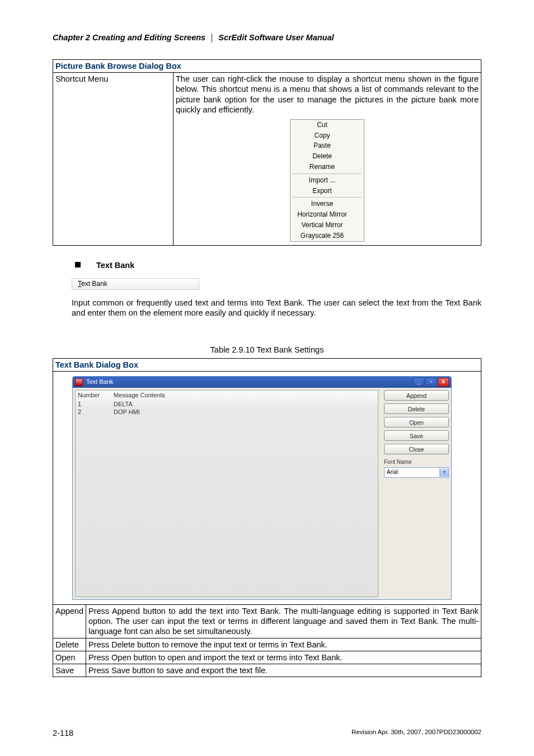 Image resolution: width=534 pixels, height=756 pixels. I want to click on context-menu: Cut Copy Paste Delete Rename Import ... …, so click(327, 180).